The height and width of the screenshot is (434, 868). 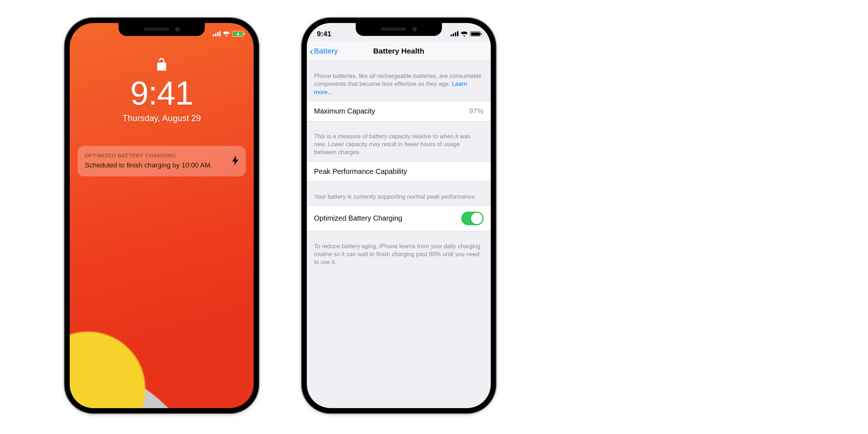 I want to click on back-button: ‹ Battery, so click(x=324, y=51).